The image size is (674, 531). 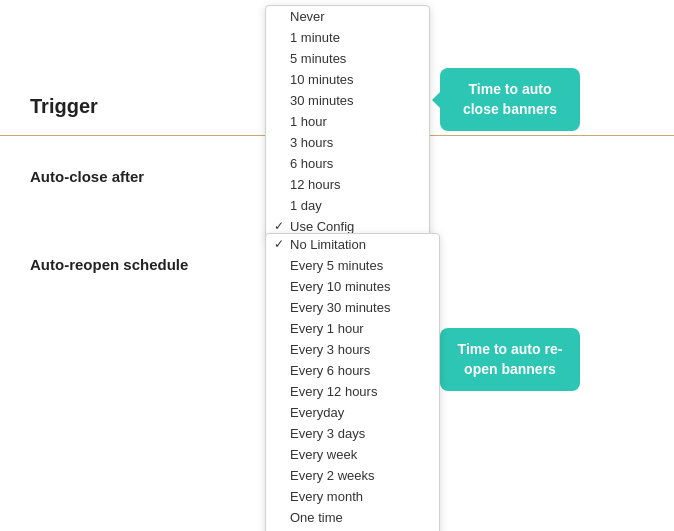 What do you see at coordinates (352, 496) in the screenshot?
I see `auto-reopen-option: Every month` at bounding box center [352, 496].